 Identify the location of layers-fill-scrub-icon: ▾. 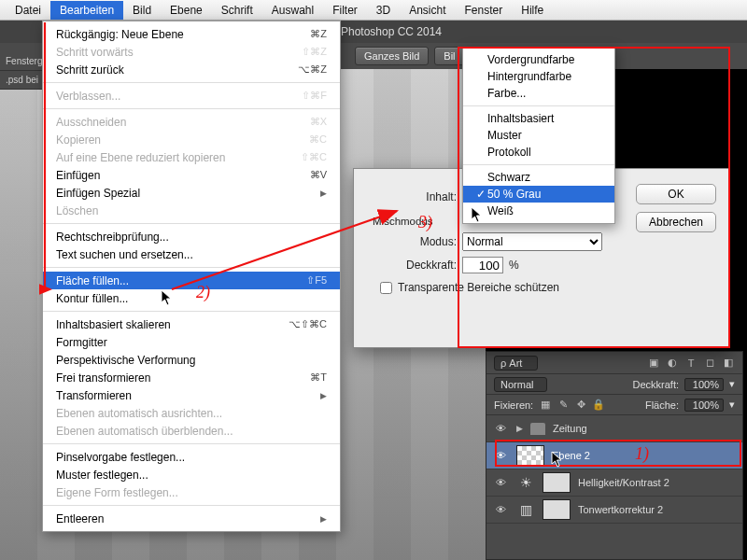
(732, 405).